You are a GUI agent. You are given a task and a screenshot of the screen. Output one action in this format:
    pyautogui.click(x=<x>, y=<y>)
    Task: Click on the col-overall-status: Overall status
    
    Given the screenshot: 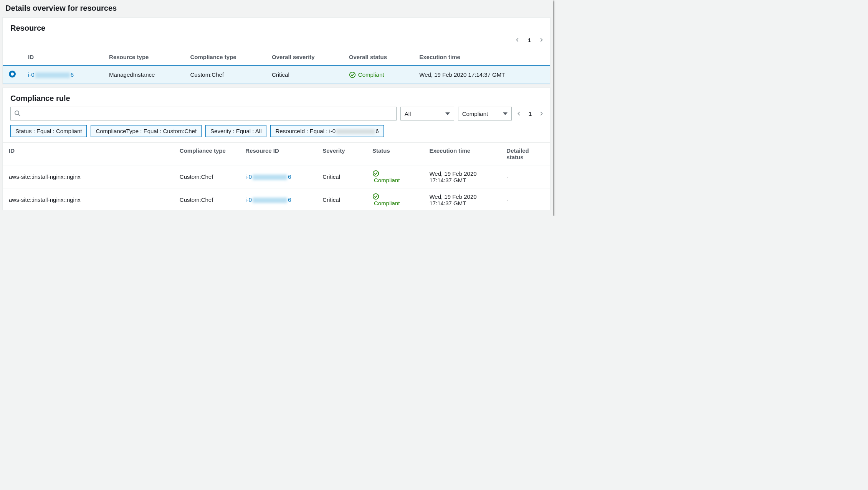 What is the action you would take?
    pyautogui.click(x=378, y=57)
    